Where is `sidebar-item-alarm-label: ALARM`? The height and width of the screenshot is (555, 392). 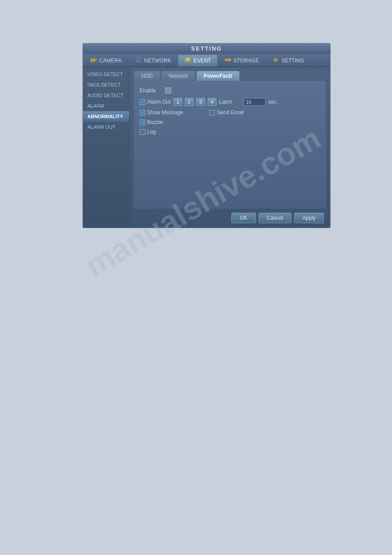 sidebar-item-alarm-label: ALARM is located at coordinates (96, 106).